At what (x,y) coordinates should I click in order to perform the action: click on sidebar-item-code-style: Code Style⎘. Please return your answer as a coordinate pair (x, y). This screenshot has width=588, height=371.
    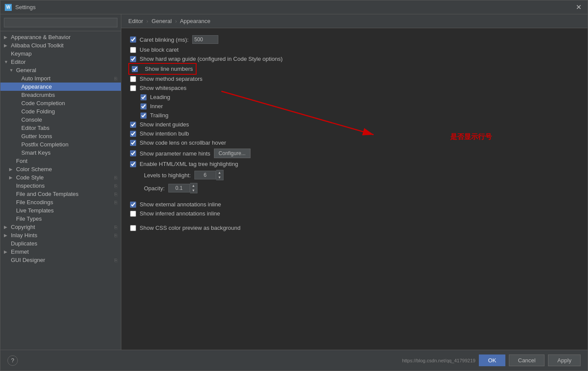
    Looking at the image, I should click on (61, 177).